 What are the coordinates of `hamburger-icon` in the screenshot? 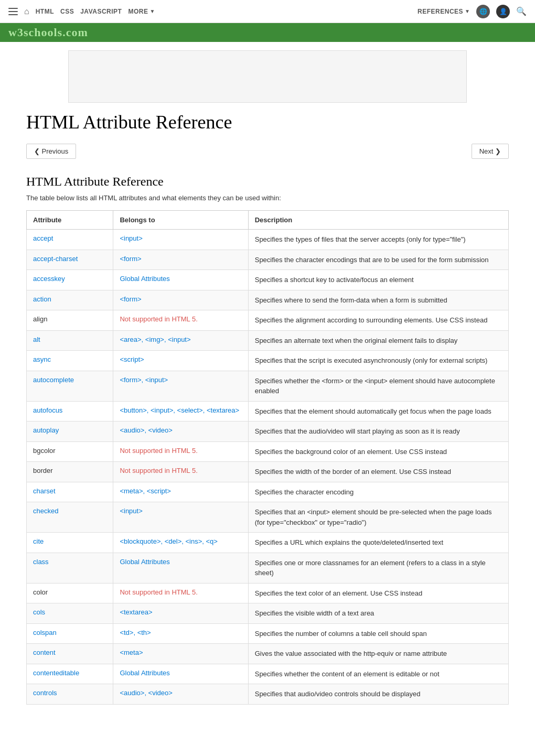 It's located at (13, 12).